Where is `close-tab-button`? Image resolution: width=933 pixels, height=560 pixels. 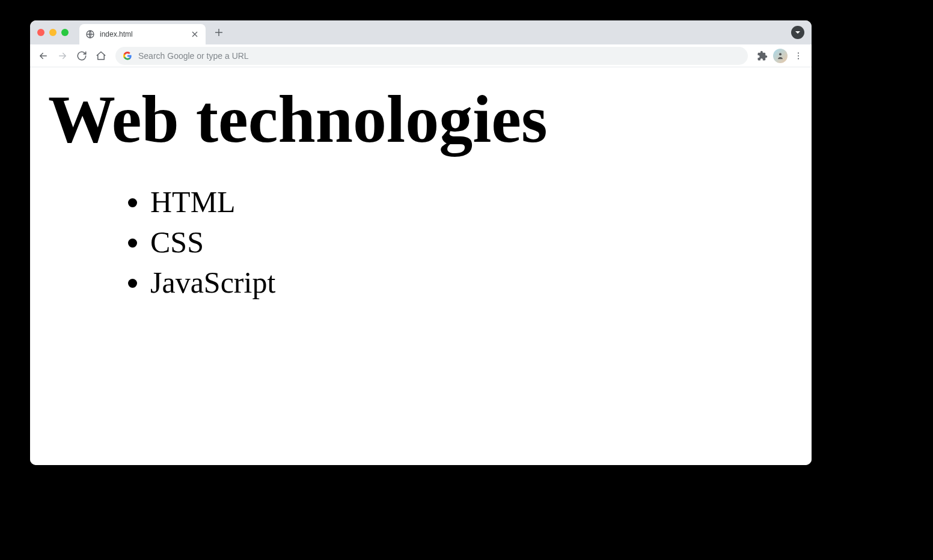
close-tab-button is located at coordinates (195, 34).